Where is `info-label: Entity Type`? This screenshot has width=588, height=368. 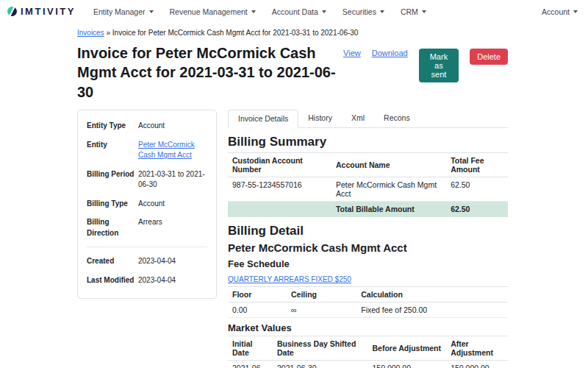 info-label: Entity Type is located at coordinates (112, 127).